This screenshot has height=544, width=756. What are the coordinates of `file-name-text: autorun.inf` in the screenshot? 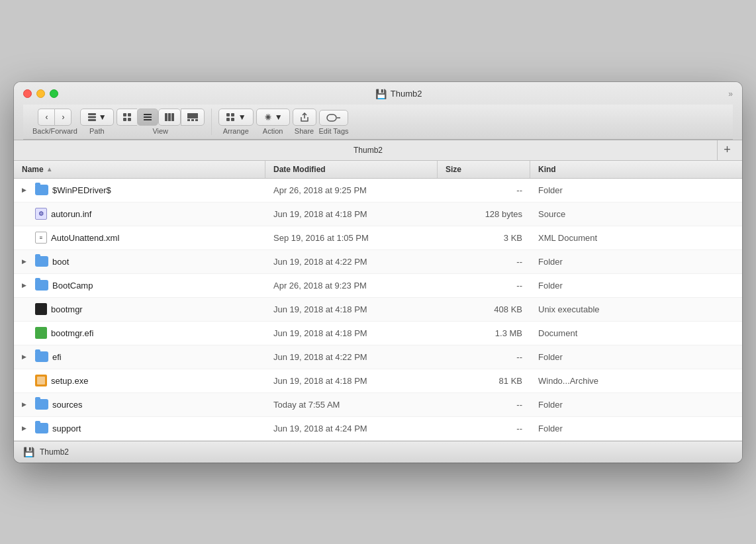 It's located at (71, 214).